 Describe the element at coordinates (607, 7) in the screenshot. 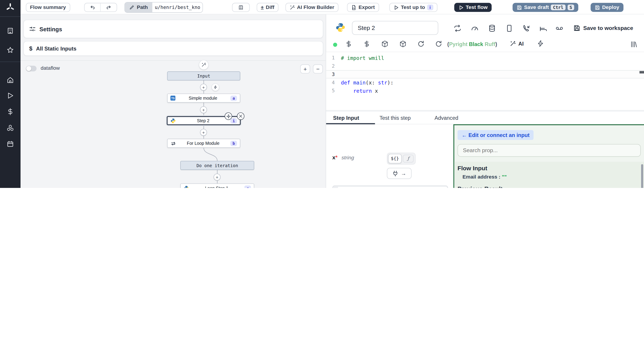

I see `deploy-button: Deploy` at that location.